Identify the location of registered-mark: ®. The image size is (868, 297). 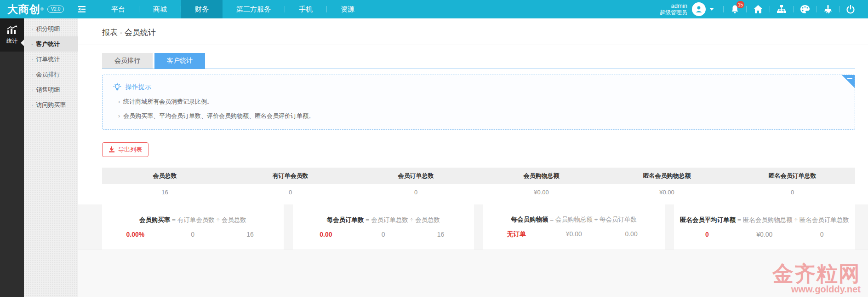
(42, 9).